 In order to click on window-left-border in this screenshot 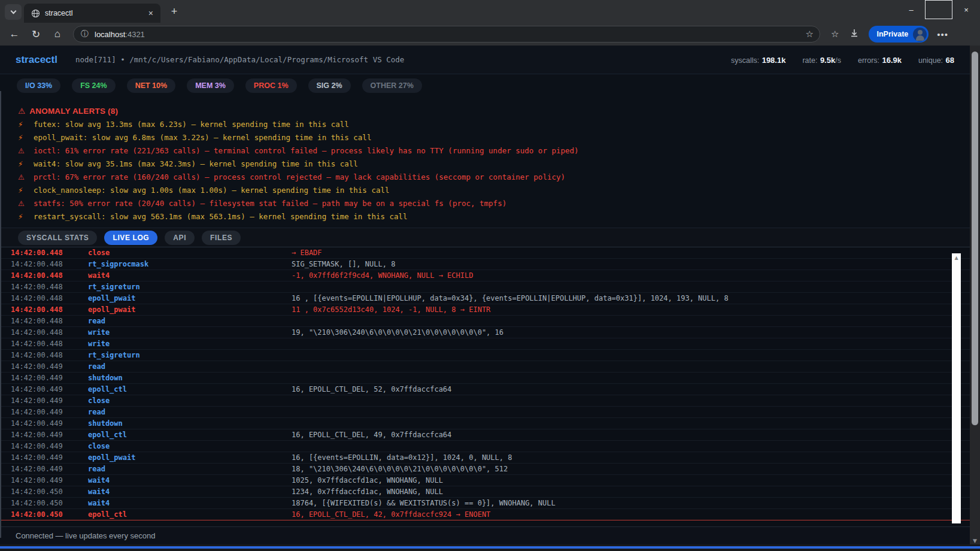, I will do `click(1, 314)`.